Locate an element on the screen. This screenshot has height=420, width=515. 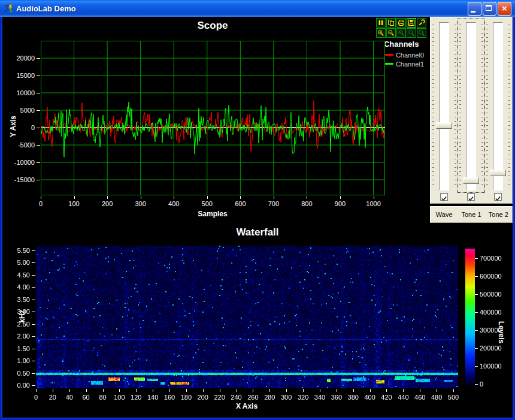
setup-button is located at coordinates (422, 23).